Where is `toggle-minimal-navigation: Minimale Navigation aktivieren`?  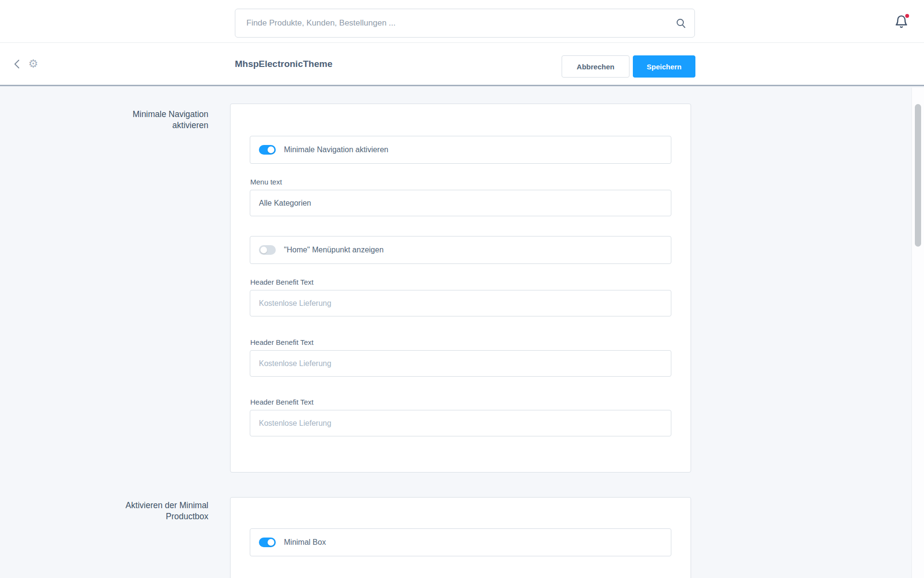 toggle-minimal-navigation: Minimale Navigation aktivieren is located at coordinates (461, 150).